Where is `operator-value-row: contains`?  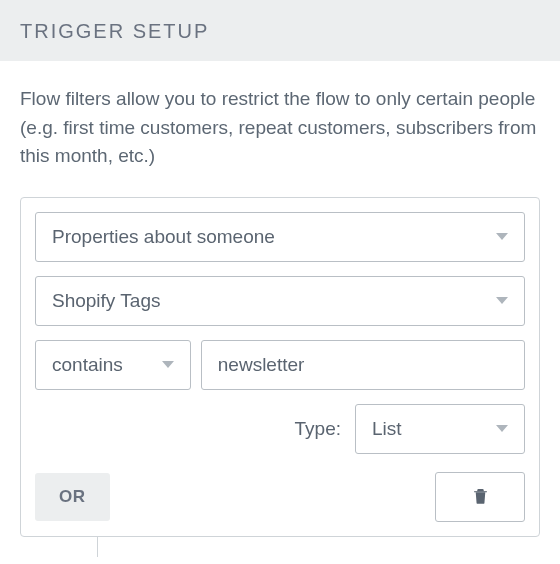 operator-value-row: contains is located at coordinates (280, 365).